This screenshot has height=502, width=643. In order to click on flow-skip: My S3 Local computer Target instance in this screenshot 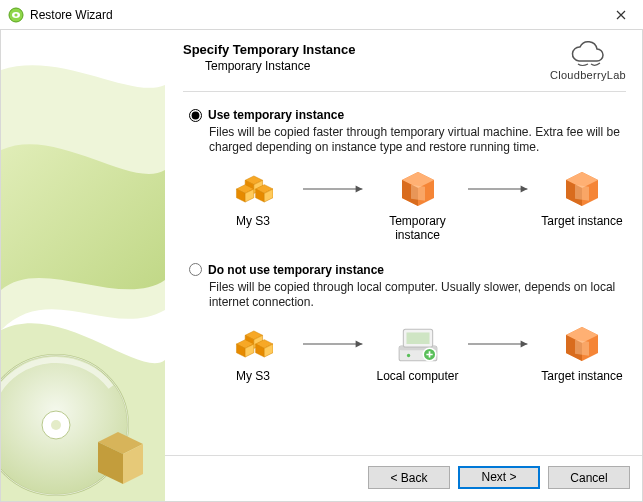, I will do `click(408, 352)`.